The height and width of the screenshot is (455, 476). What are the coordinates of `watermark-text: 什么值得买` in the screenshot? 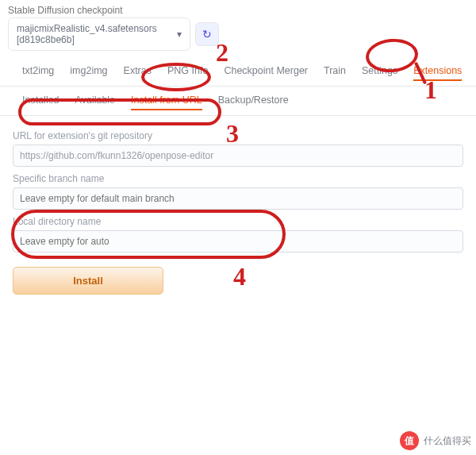 It's located at (447, 442).